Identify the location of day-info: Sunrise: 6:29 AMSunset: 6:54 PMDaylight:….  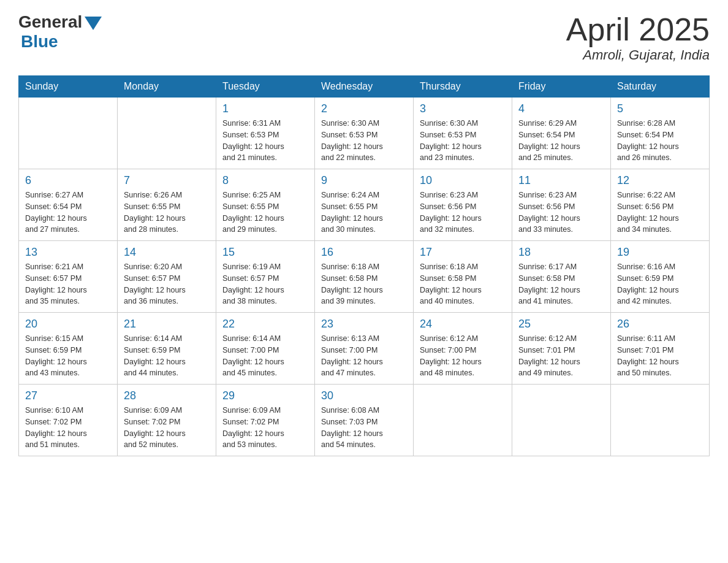
(561, 141).